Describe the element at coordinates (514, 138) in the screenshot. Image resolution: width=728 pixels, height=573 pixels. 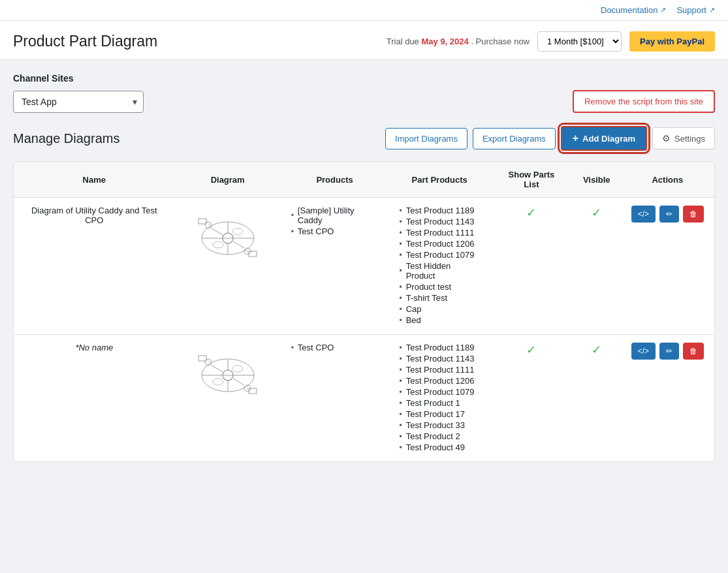
I see `export-diagrams-button: Export Diagrams` at that location.